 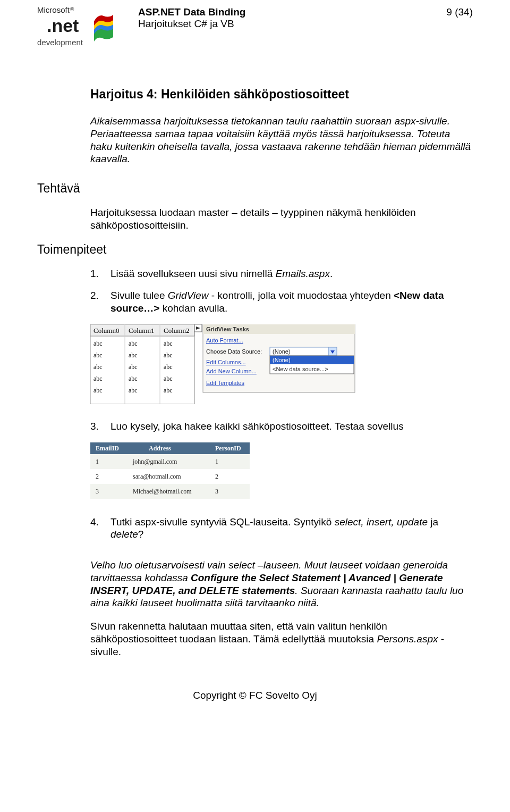 I want to click on doc-subtitle: Harjoitukset C# ja VB, so click(x=192, y=24).